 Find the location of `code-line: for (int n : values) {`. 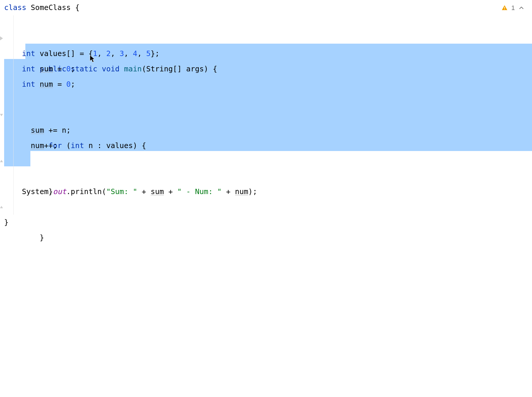

code-line: for (int n : values) { is located at coordinates (266, 115).